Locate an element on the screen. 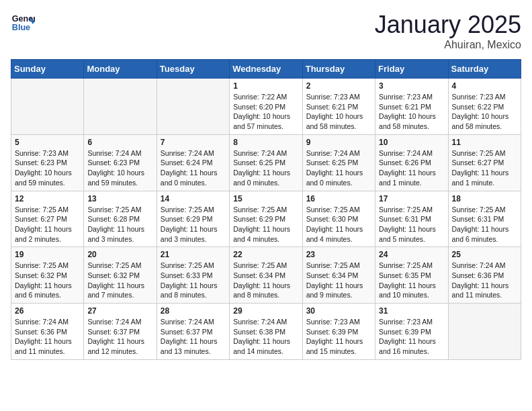  day-info: Sunrise: 7:25 AM Sunset: 6:28 PM Dayligh… is located at coordinates (120, 224).